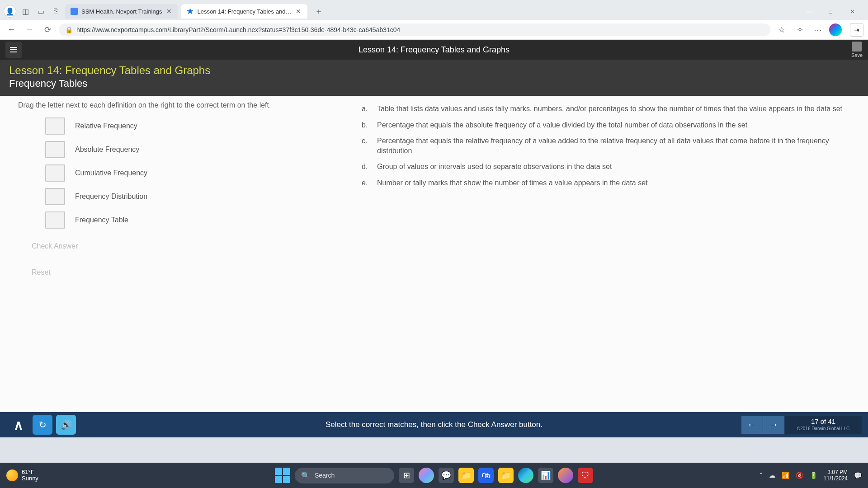  I want to click on clock: 3:07 PM 11/1/2024, so click(835, 475).